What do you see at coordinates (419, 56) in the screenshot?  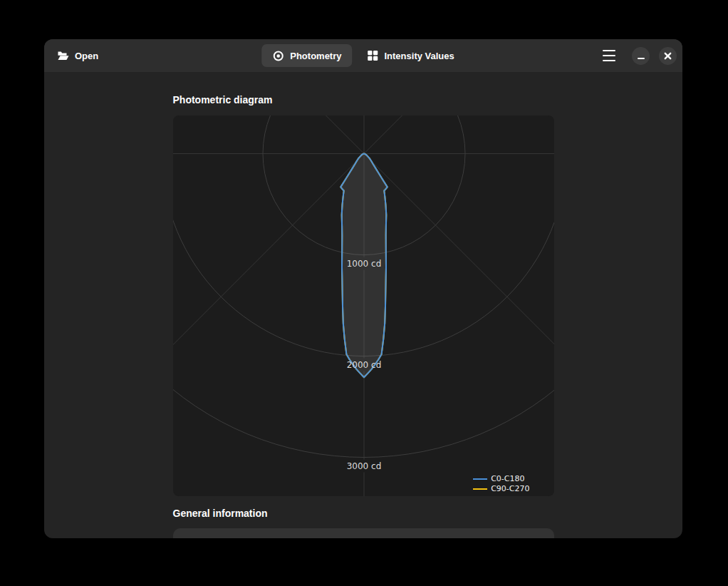 I see `tab-intensity-values-label: Intensity Values` at bounding box center [419, 56].